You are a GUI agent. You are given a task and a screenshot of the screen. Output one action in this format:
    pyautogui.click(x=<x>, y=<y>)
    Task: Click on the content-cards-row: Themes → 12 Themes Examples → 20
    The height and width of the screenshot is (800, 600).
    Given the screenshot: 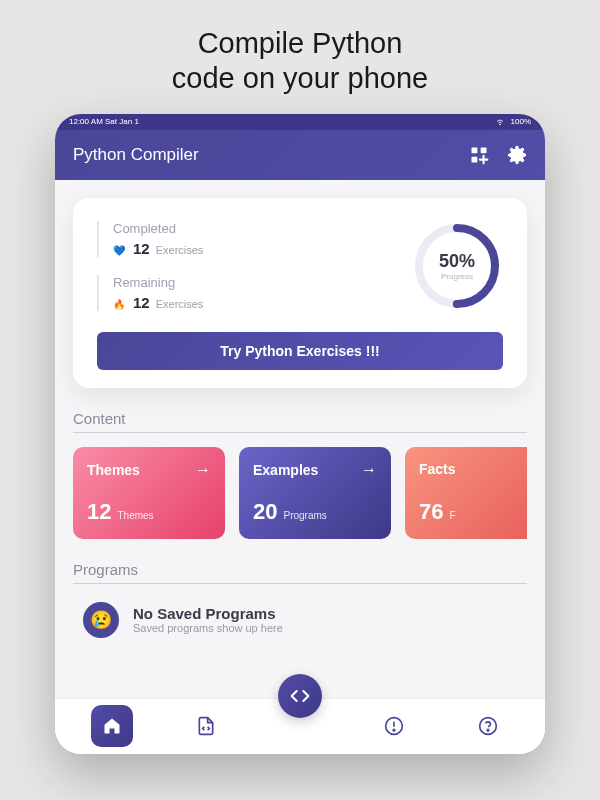 What is the action you would take?
    pyautogui.click(x=300, y=493)
    